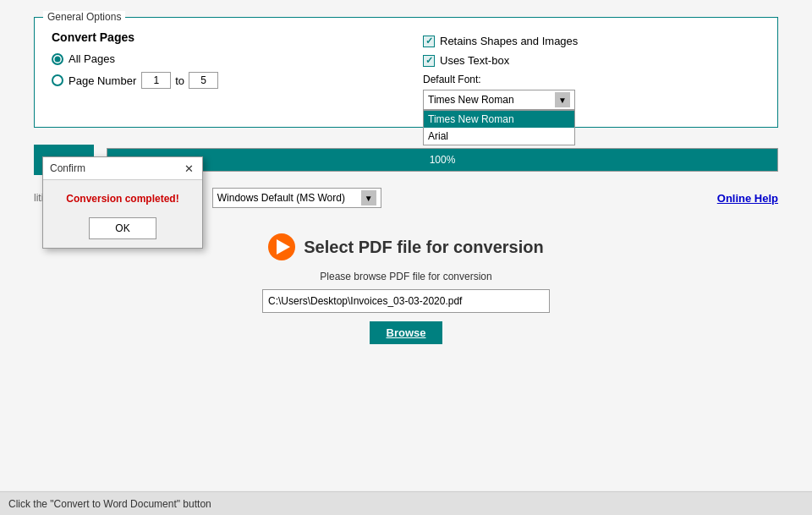 The height and width of the screenshot is (515, 812). I want to click on browse-button: Browse, so click(406, 333).